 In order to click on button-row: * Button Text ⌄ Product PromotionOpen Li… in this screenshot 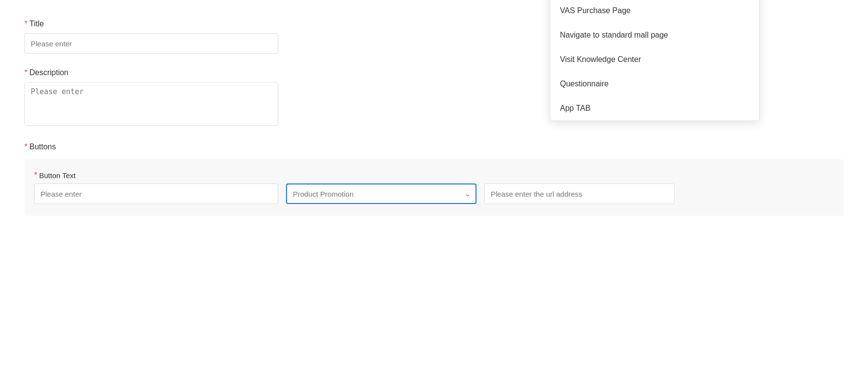, I will do `click(434, 187)`.